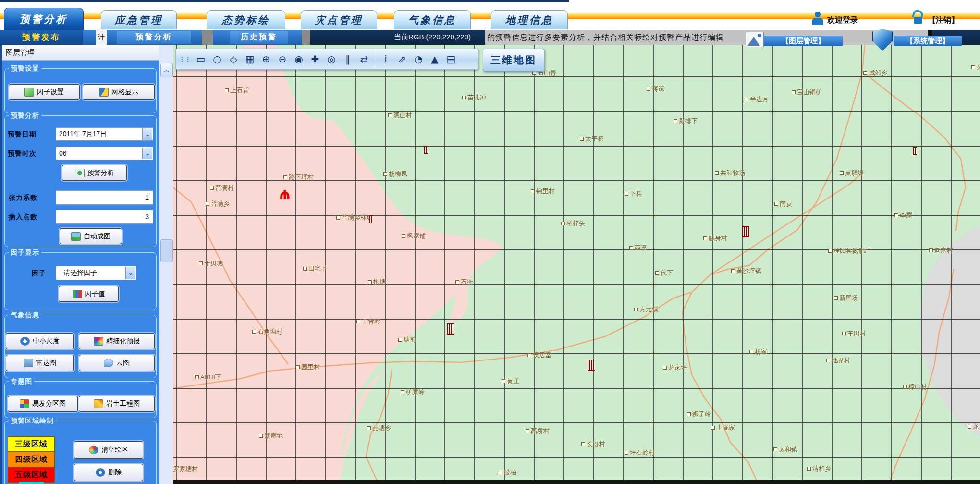 This screenshot has width=980, height=484. I want to click on button-label: 自动成图, so click(97, 236).